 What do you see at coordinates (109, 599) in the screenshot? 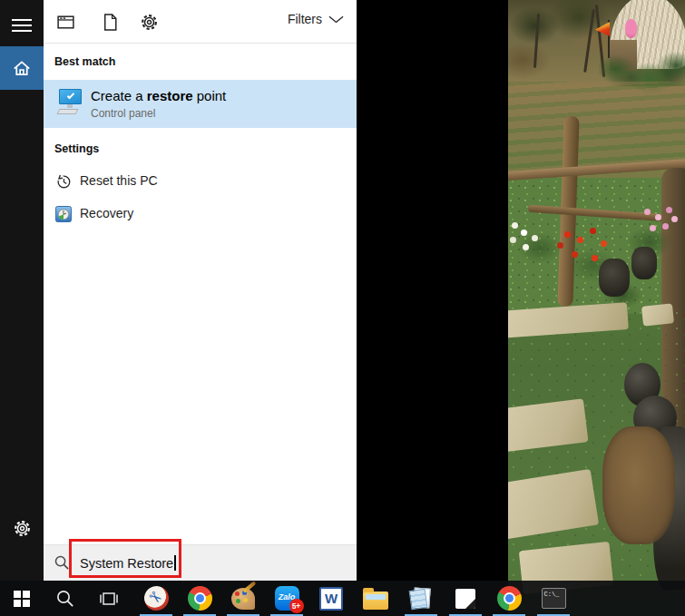
I see `task-view-icon` at bounding box center [109, 599].